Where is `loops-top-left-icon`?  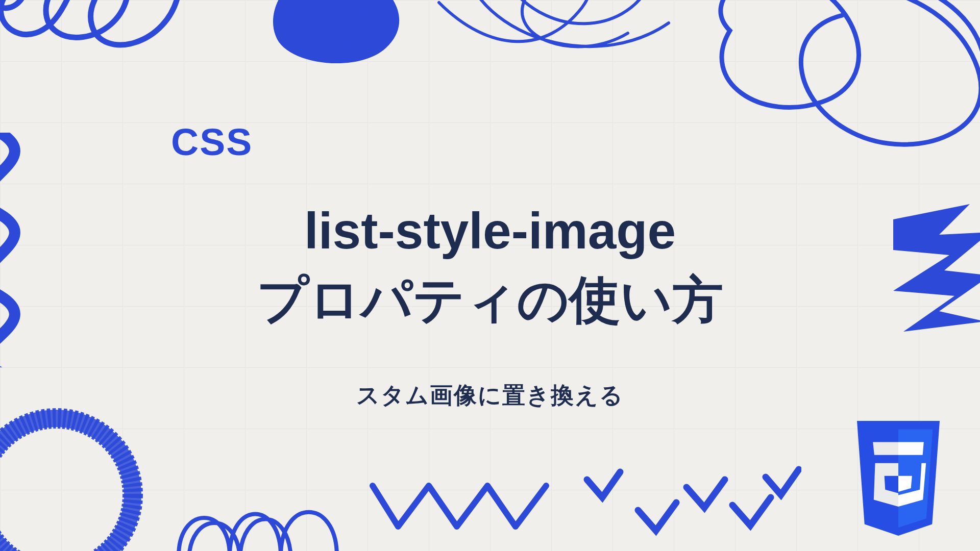
loops-top-left-icon is located at coordinates (100, 41).